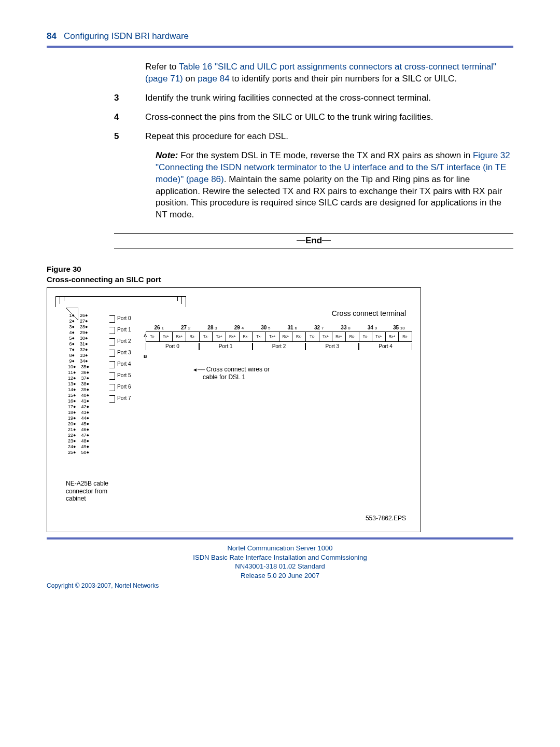  Describe the element at coordinates (130, 99) in the screenshot. I see `step-number: 3` at that location.